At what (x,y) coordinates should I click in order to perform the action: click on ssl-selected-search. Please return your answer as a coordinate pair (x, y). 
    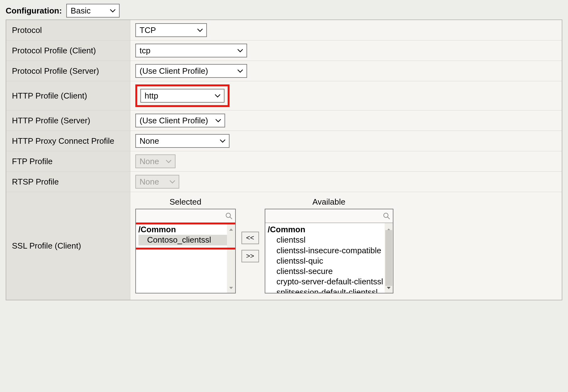
    Looking at the image, I should click on (186, 216).